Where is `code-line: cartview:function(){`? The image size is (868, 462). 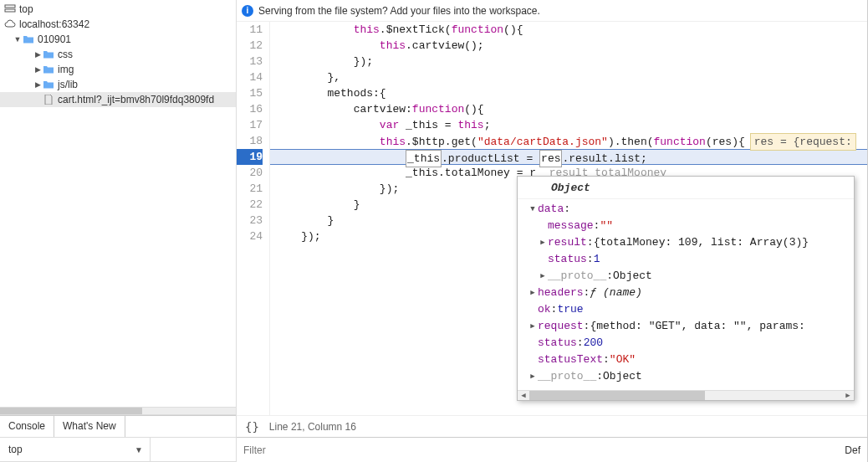 code-line: cartview:function(){ is located at coordinates (569, 109).